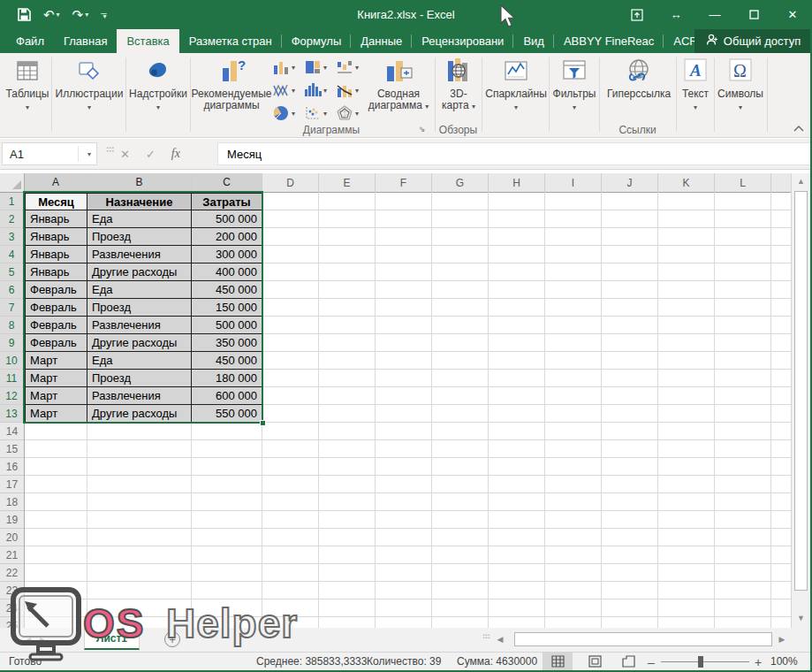 The width and height of the screenshot is (812, 672). Describe the element at coordinates (89, 85) in the screenshot. I see `illustrations-button: Иллюстрации ▾` at that location.